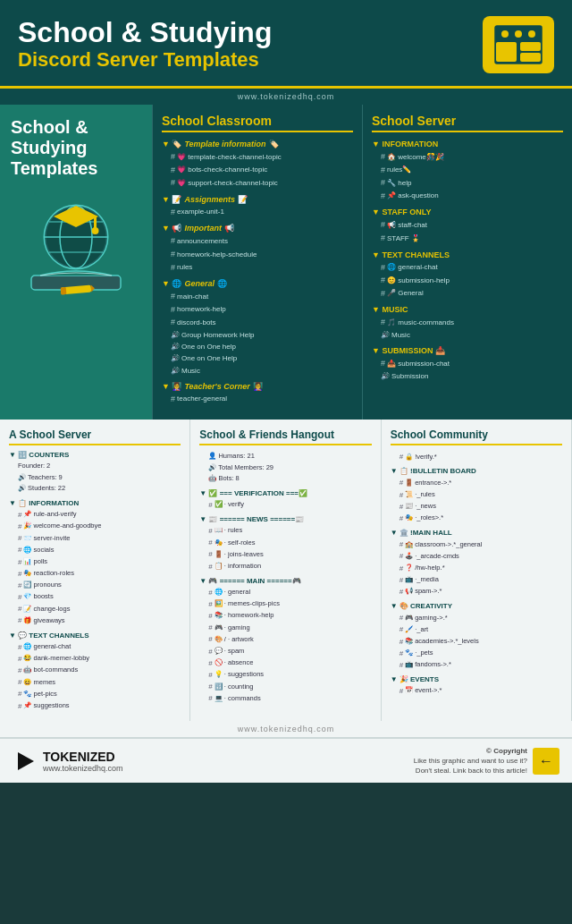 The height and width of the screenshot is (924, 572). Describe the element at coordinates (95, 608) in the screenshot. I see `b-channel: # 📝 change-logs` at that location.